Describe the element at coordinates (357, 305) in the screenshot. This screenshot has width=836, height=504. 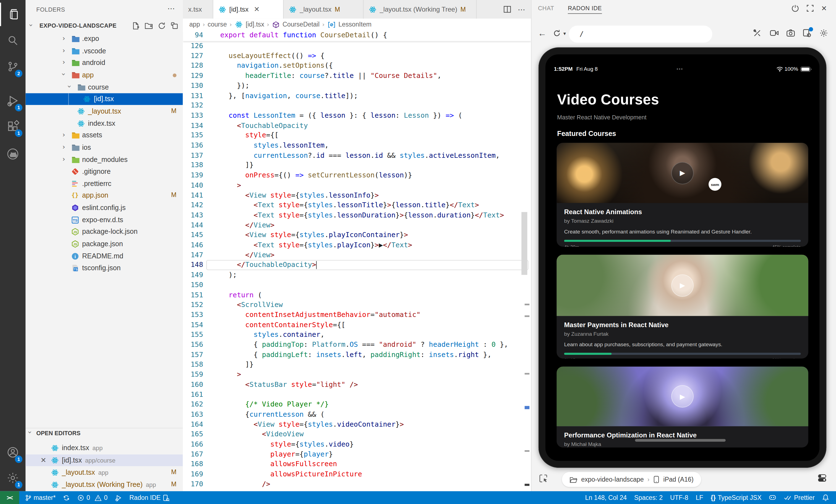
I see `code-line-152: 152 <ScrollView` at that location.